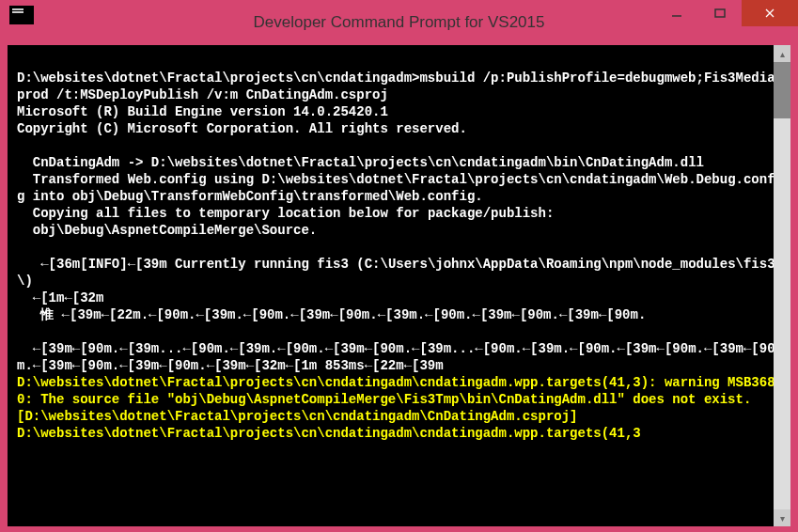 This screenshot has width=798, height=532. I want to click on scroll-up-button: ▴, so click(782, 54).